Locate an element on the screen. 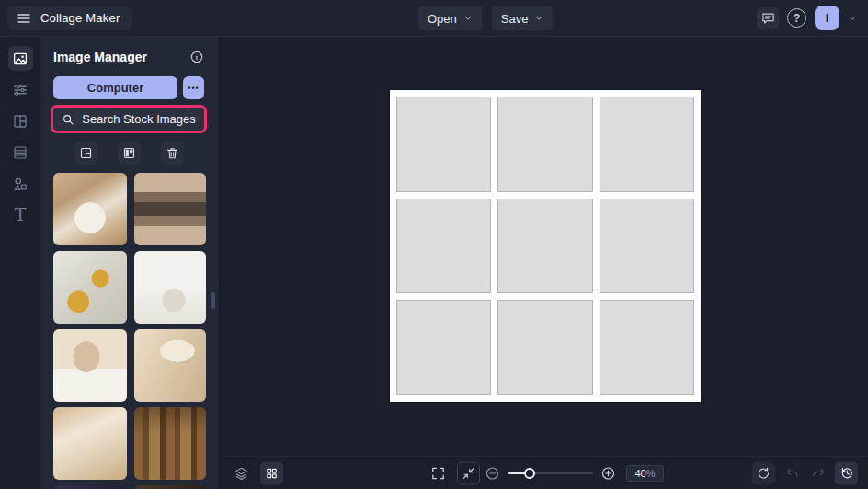  account-avatar: I is located at coordinates (828, 18).